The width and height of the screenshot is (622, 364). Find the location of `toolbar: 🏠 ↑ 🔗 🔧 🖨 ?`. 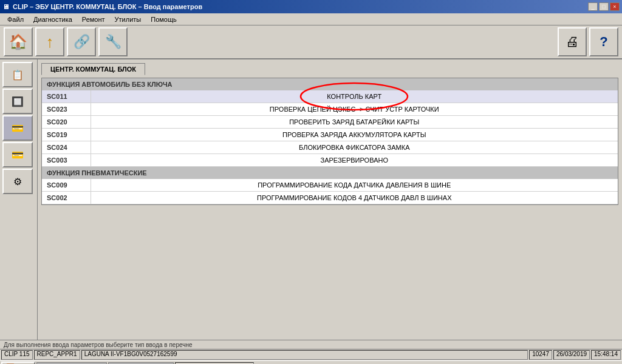

toolbar: 🏠 ↑ 🔗 🔧 🖨 ? is located at coordinates (311, 42).